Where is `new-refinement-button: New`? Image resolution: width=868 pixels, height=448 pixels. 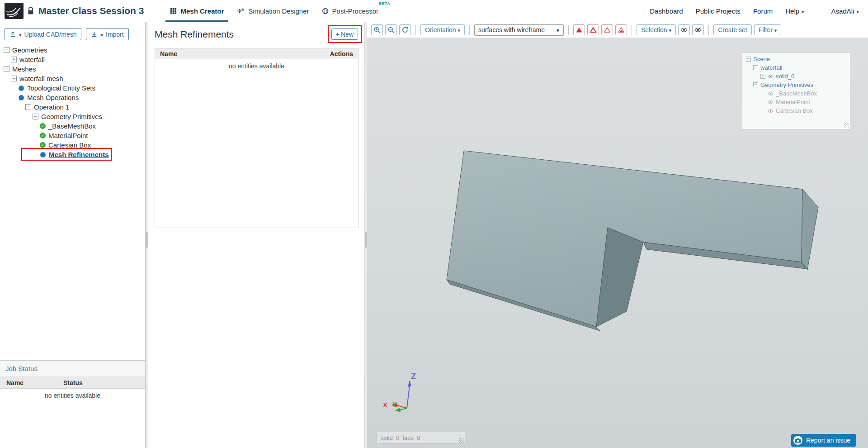 new-refinement-button: New is located at coordinates (344, 34).